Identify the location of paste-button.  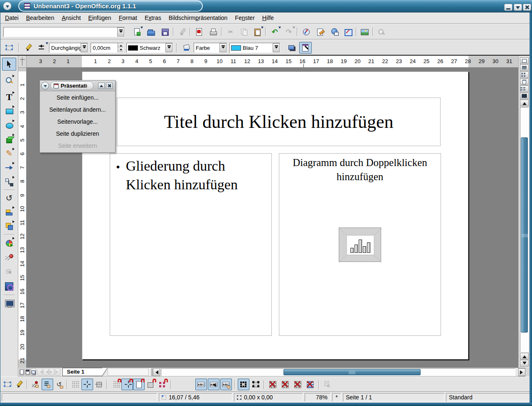
(257, 32).